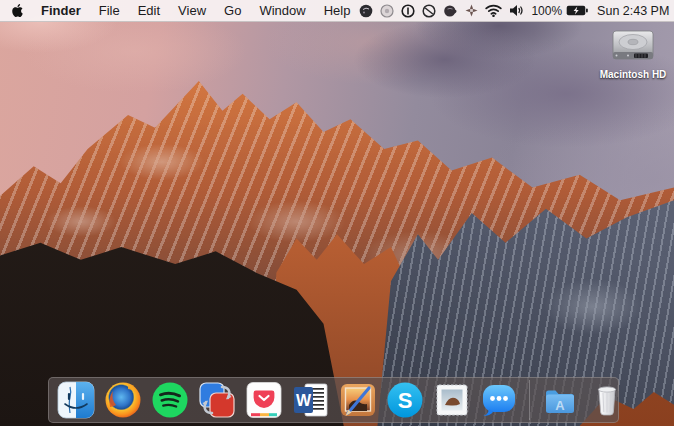 The width and height of the screenshot is (674, 426). Describe the element at coordinates (366, 11) in the screenshot. I see `dark-sphere-icon` at that location.